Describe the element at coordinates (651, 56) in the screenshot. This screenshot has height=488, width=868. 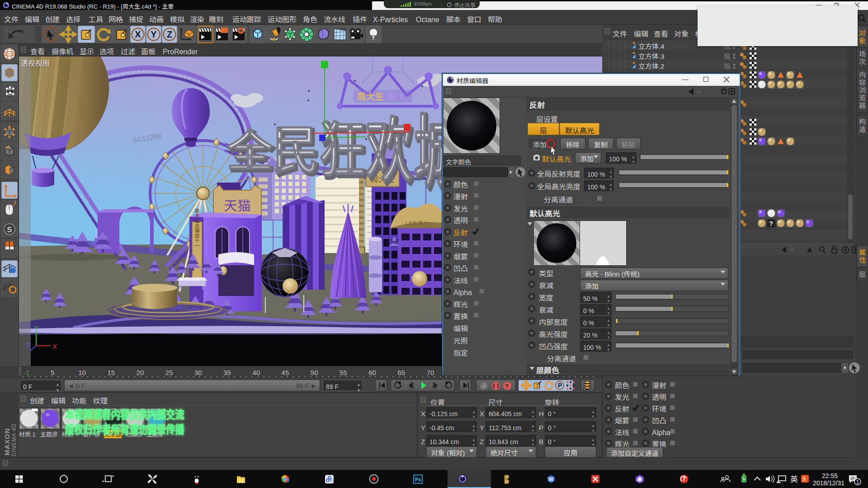
I see `svg-text: 立方体.3` at that location.